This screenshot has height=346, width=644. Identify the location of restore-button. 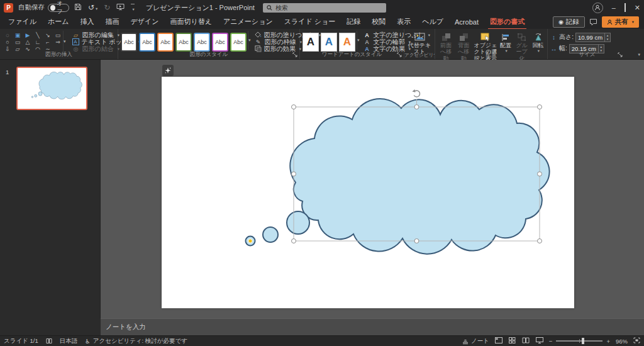
(625, 8).